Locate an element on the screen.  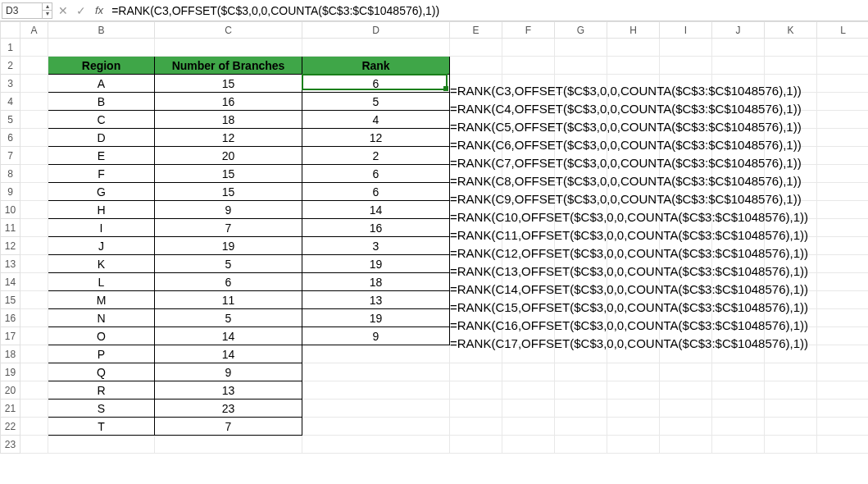
cell-D5: 4 is located at coordinates (376, 120).